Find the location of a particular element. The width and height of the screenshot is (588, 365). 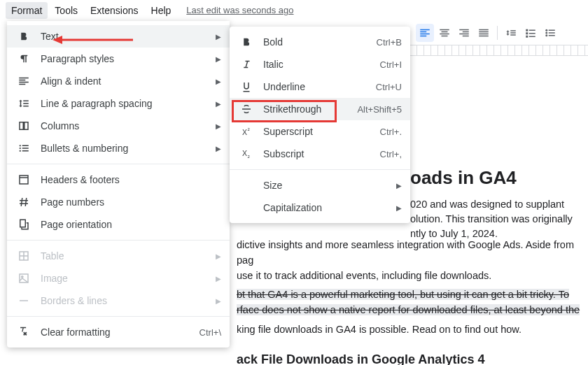

menubar: Format Tools Extensions Help Last edit w… is located at coordinates (294, 10).